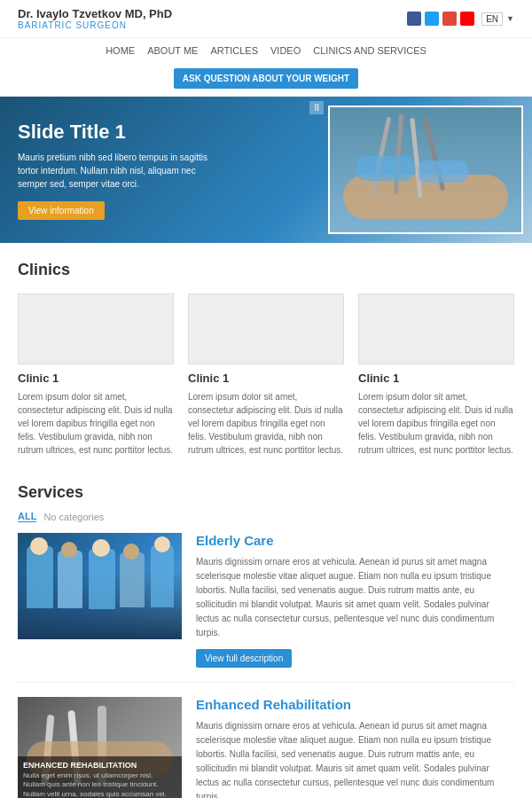 The height and width of the screenshot is (798, 532). I want to click on main-nav: HOME ABOUT ME ARTICLES VIDEO CLINICS AND…, so click(266, 67).